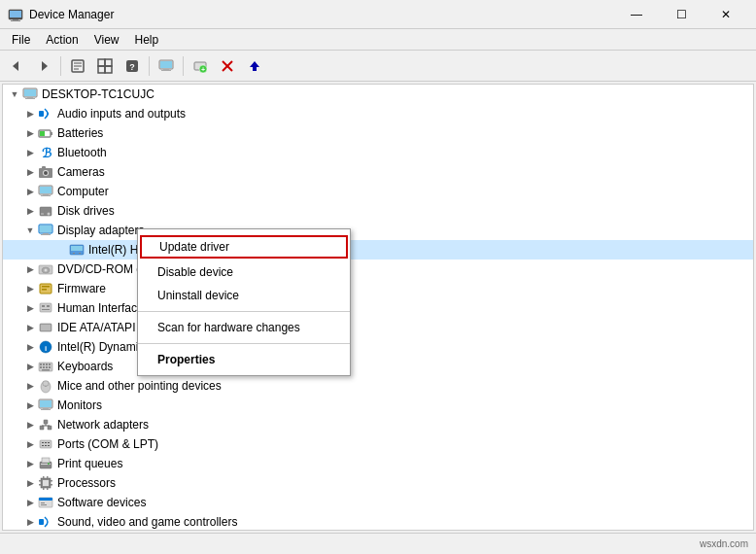 The height and width of the screenshot is (554, 756). Describe the element at coordinates (30, 464) in the screenshot. I see `expand-icon-printqueues: ▶` at that location.